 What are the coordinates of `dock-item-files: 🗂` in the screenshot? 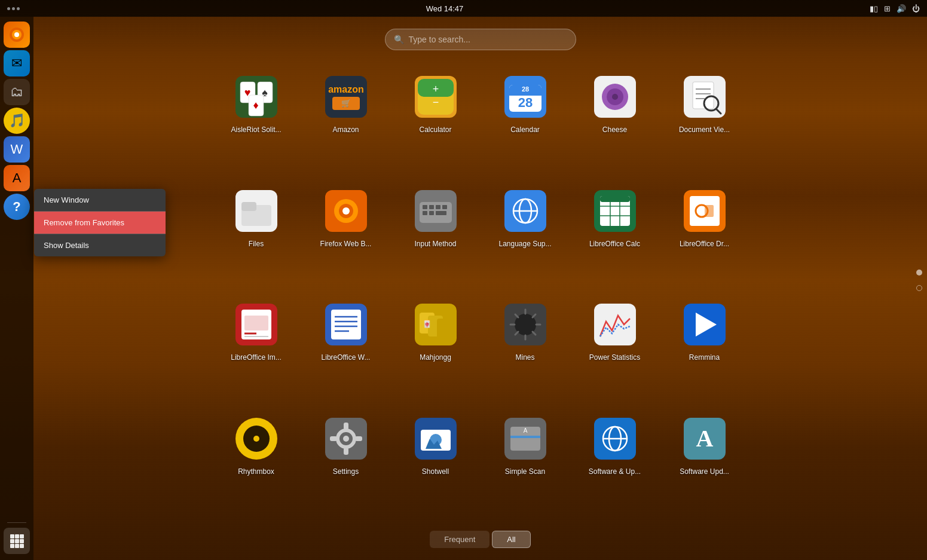 It's located at (17, 92).